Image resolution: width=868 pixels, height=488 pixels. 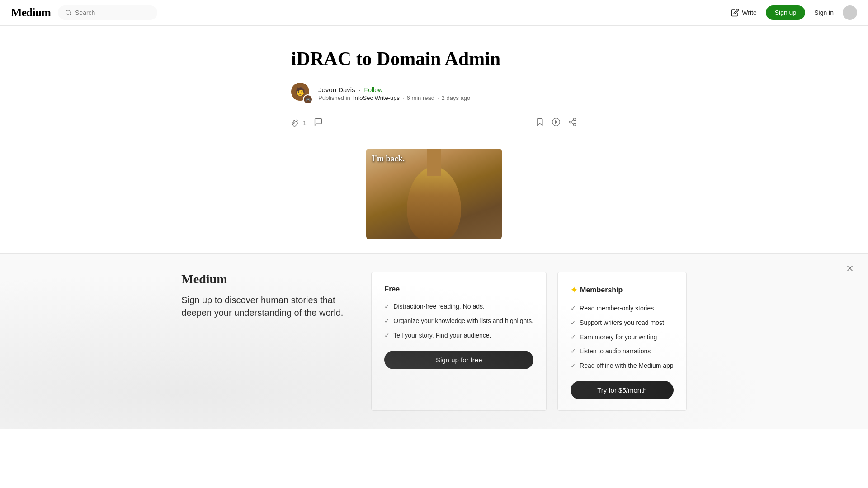 What do you see at coordinates (615, 352) in the screenshot?
I see `membership-feature-text-4: Listen to audio narrations` at bounding box center [615, 352].